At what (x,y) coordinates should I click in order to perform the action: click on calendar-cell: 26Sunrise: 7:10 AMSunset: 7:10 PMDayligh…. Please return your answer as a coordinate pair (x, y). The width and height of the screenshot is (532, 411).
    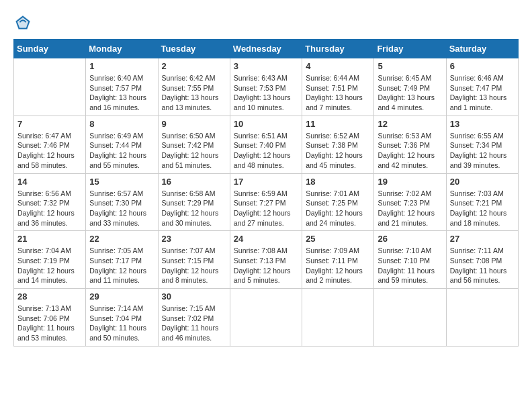
    Looking at the image, I should click on (410, 260).